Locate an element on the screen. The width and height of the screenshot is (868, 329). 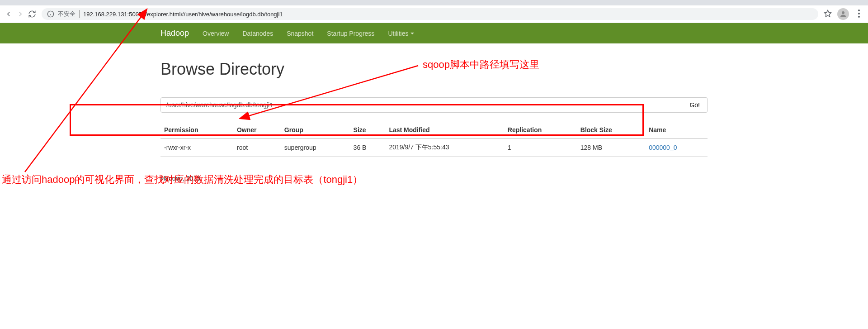
th-last-modified: Last Modified is located at coordinates (444, 130).